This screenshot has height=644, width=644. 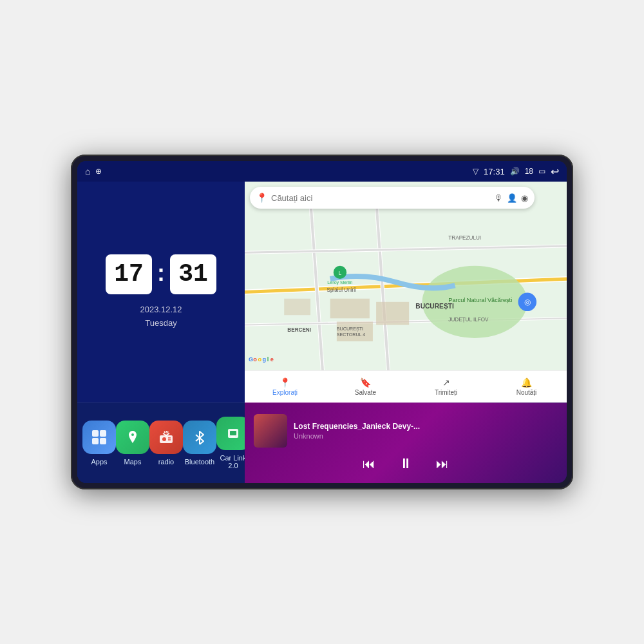 What do you see at coordinates (351, 335) in the screenshot?
I see `svg-text: SECTORUL 4` at bounding box center [351, 335].